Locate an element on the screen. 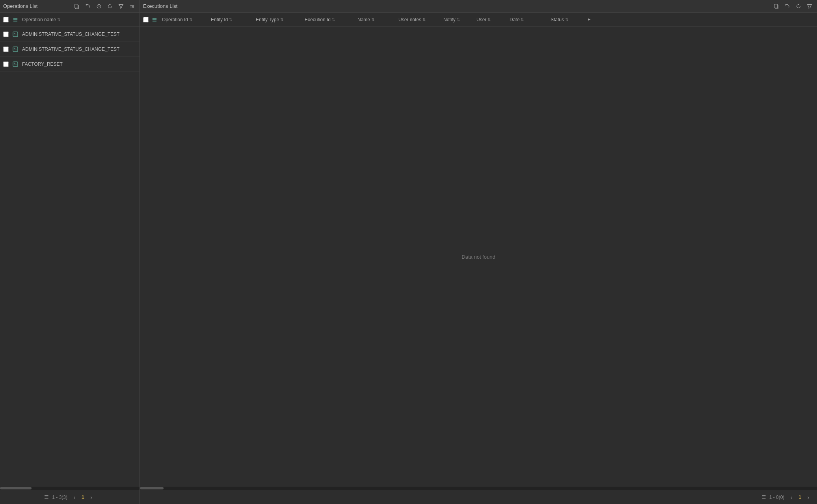  refresh-button is located at coordinates (110, 6).